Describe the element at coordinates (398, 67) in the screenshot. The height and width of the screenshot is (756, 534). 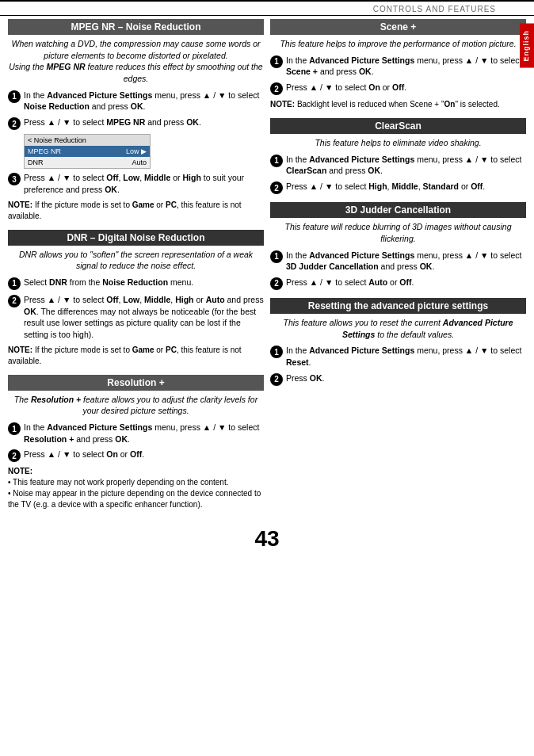
I see `scene-plus-step-1: 1 In the Advanced Picture Settings menu,…` at that location.